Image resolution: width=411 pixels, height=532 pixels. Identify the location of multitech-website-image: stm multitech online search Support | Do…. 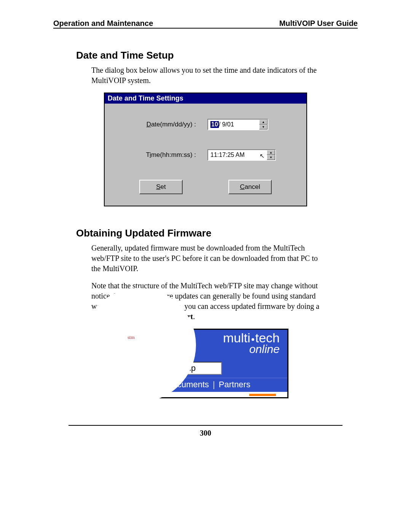
(206, 363).